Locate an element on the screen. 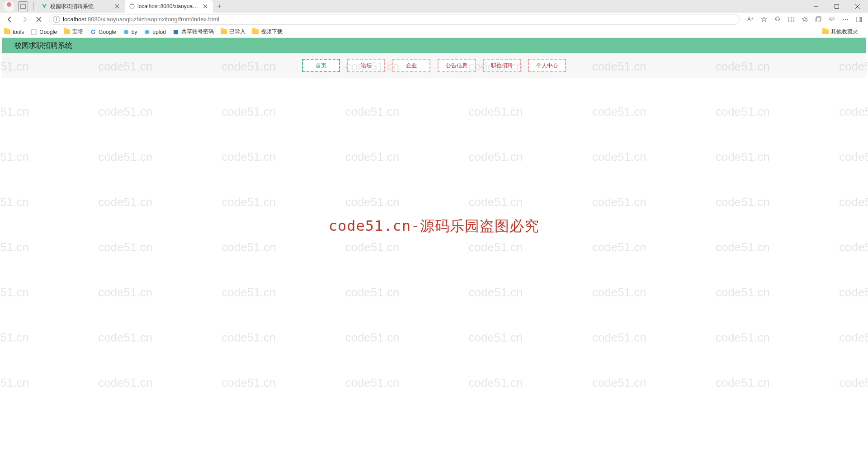 This screenshot has height=468, width=868. google-icon: G is located at coordinates (93, 32).